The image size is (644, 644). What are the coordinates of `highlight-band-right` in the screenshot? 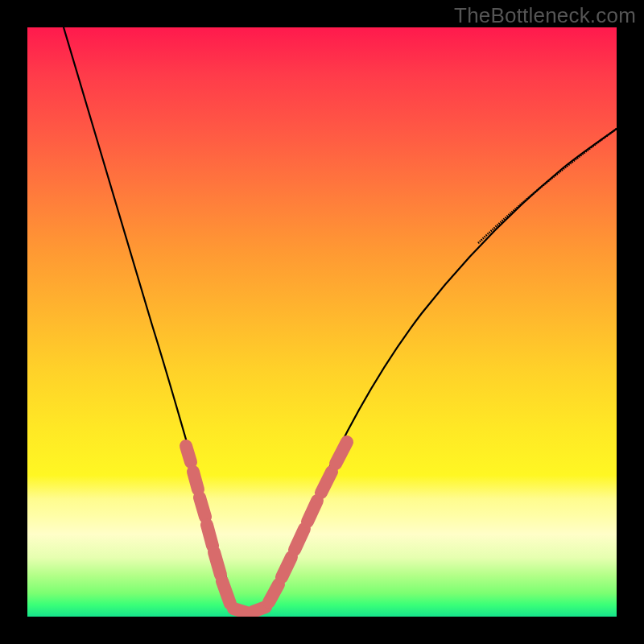 It's located at (308, 522).